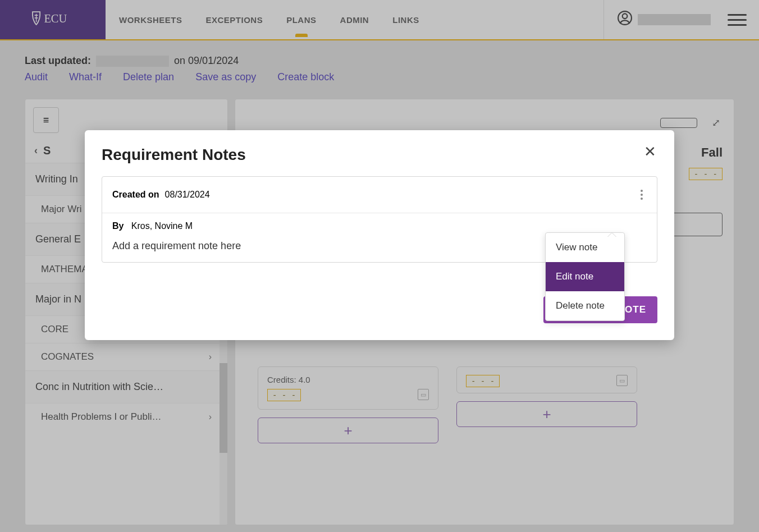  What do you see at coordinates (585, 247) in the screenshot?
I see `menu-view-note: View note` at bounding box center [585, 247].